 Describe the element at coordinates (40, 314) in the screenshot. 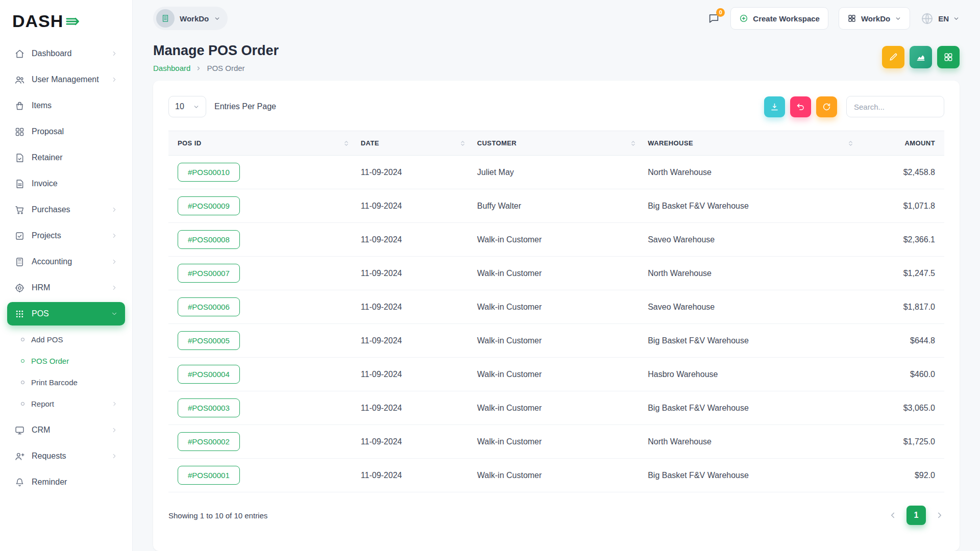

I see `sidebar-item-label: POS` at that location.